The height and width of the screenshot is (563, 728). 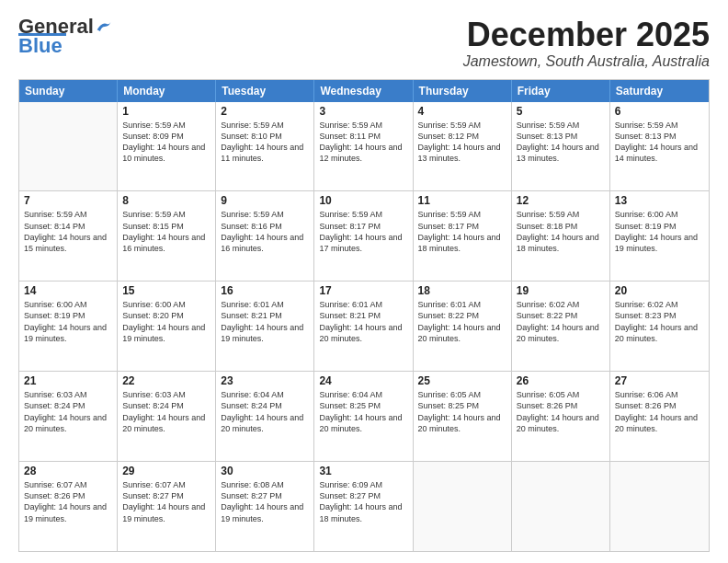 I want to click on calendar-cell: 30Sunrise: 6:08 AMSunset: 8:27 PMDayligh…, so click(x=265, y=506).